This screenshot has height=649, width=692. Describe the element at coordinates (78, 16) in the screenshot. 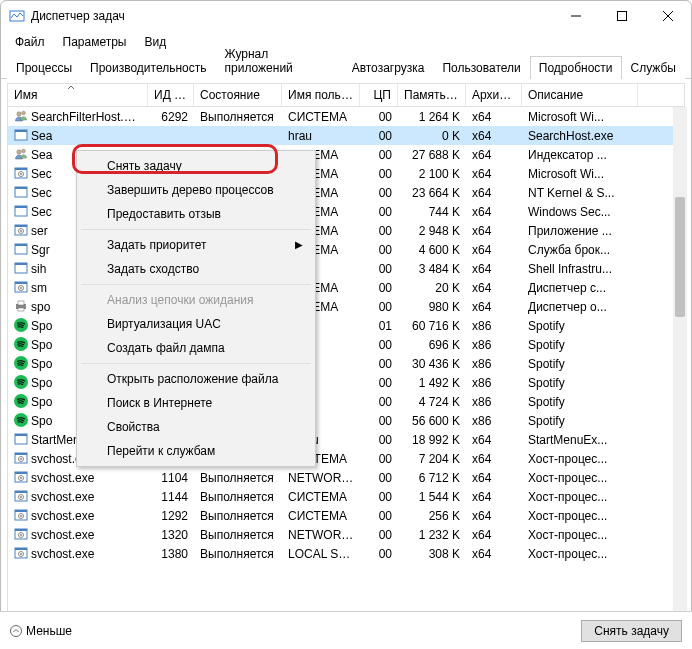

I see `window-title: Диспетчер задач` at that location.